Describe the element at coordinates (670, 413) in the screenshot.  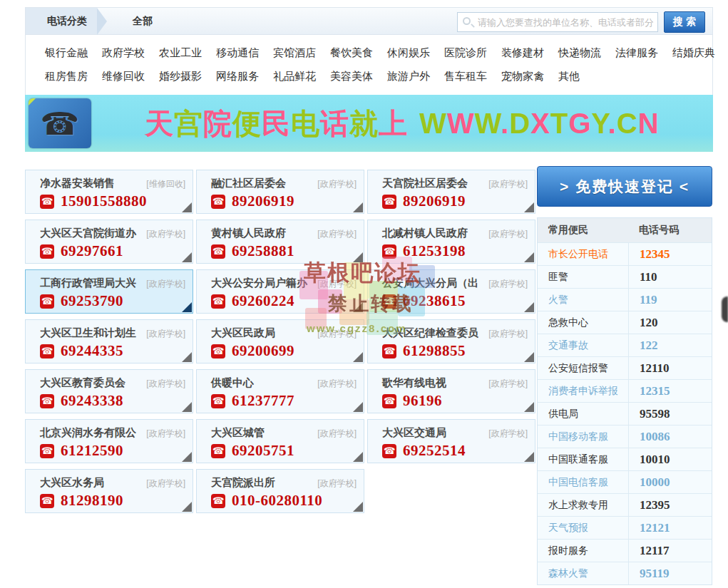
I see `service-number: 95598` at that location.